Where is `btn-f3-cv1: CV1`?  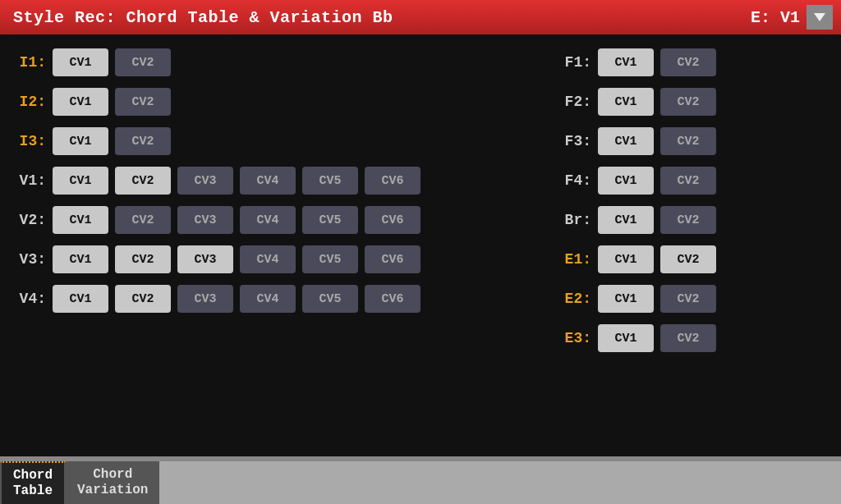
btn-f3-cv1: CV1 is located at coordinates (626, 141).